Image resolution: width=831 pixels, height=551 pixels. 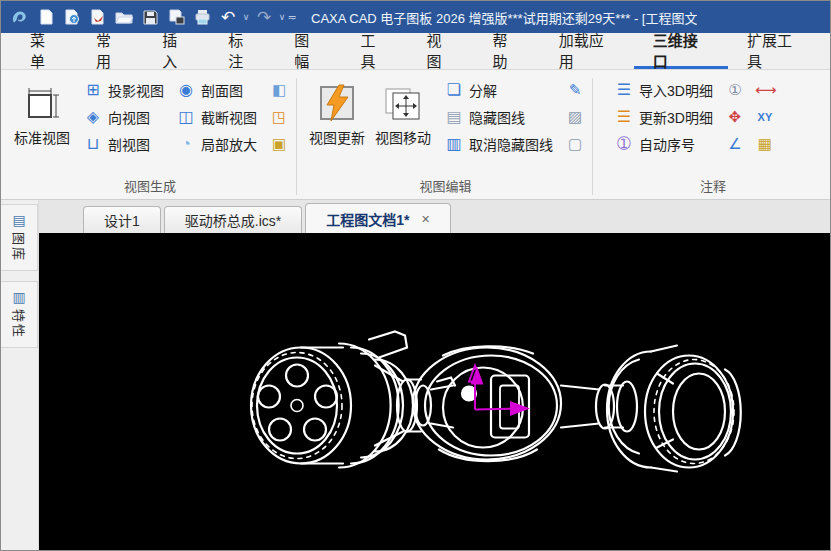 I want to click on edit-view-button: ✎, so click(x=575, y=90).